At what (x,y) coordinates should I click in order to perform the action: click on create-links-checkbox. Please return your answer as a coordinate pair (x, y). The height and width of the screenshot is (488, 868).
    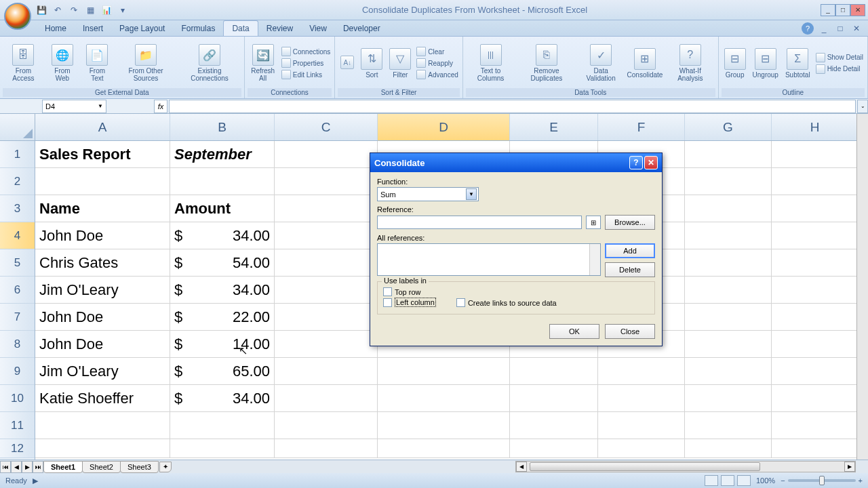
    Looking at the image, I should click on (461, 302).